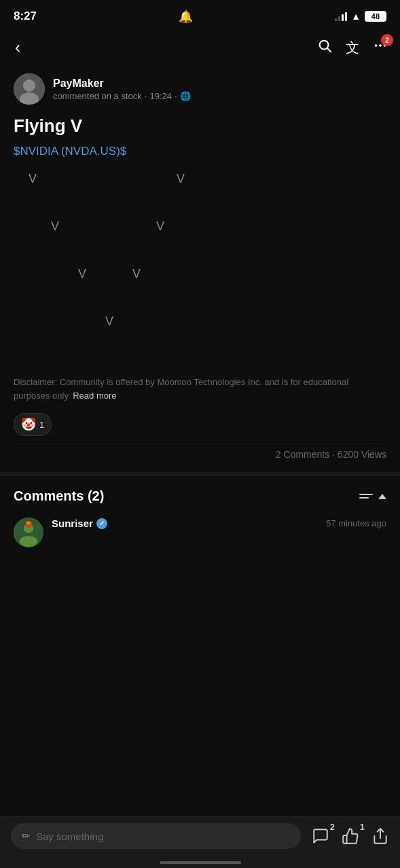 The width and height of the screenshot is (400, 868). Describe the element at coordinates (29, 532) in the screenshot. I see `comment-avatar` at that location.